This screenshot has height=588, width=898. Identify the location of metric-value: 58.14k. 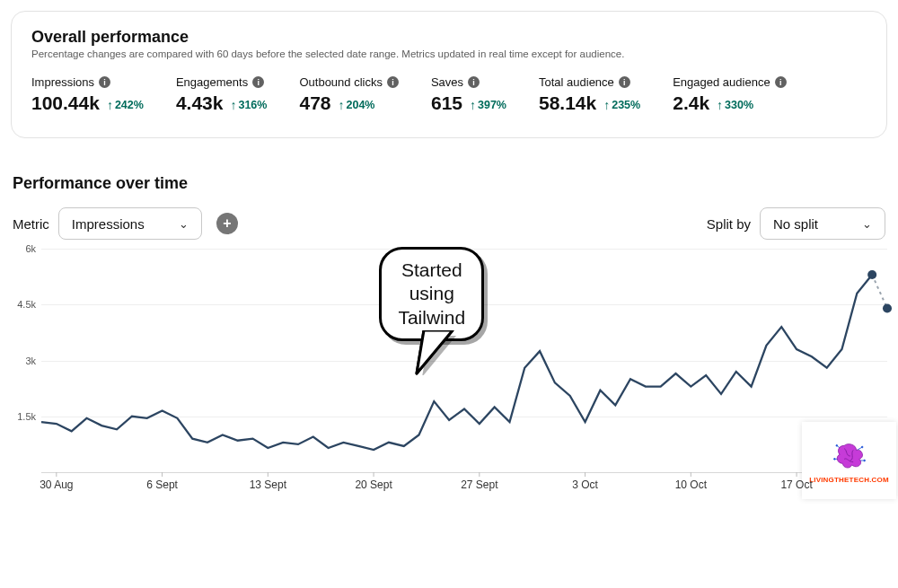
(568, 103).